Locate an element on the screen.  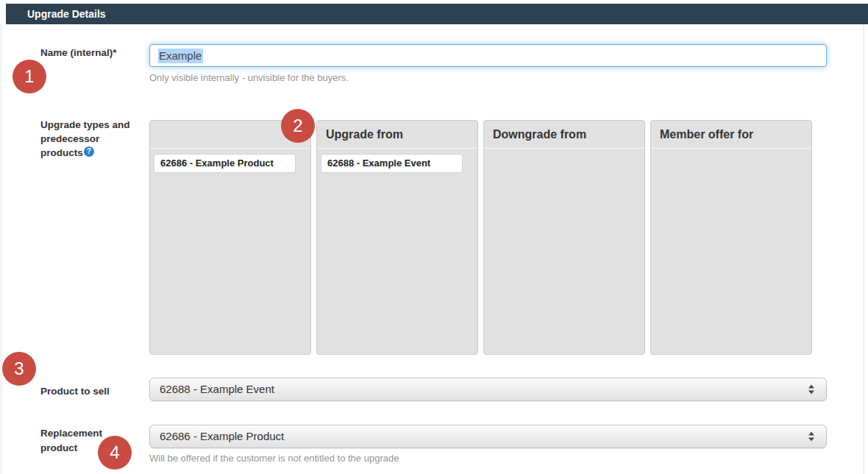
section-header: Upgrade Details is located at coordinates (437, 14).